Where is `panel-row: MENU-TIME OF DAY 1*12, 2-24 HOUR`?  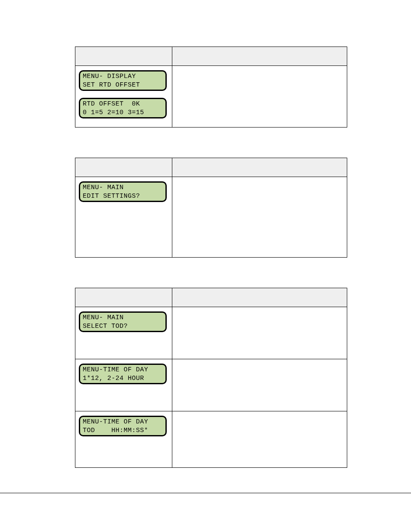
panel-row: MENU-TIME OF DAY 1*12, 2-24 HOUR is located at coordinates (211, 385).